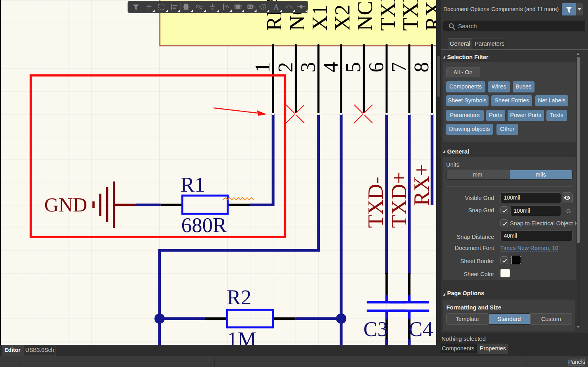 Image resolution: width=588 pixels, height=367 pixels. What do you see at coordinates (399, 200) in the screenshot?
I see `svg-text: TXD+` at bounding box center [399, 200].